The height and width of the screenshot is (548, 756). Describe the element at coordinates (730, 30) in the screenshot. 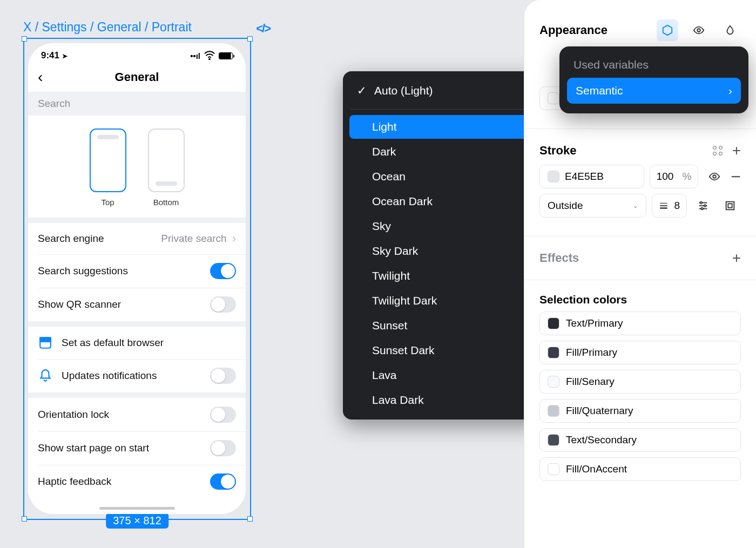

I see `blend-icon` at that location.